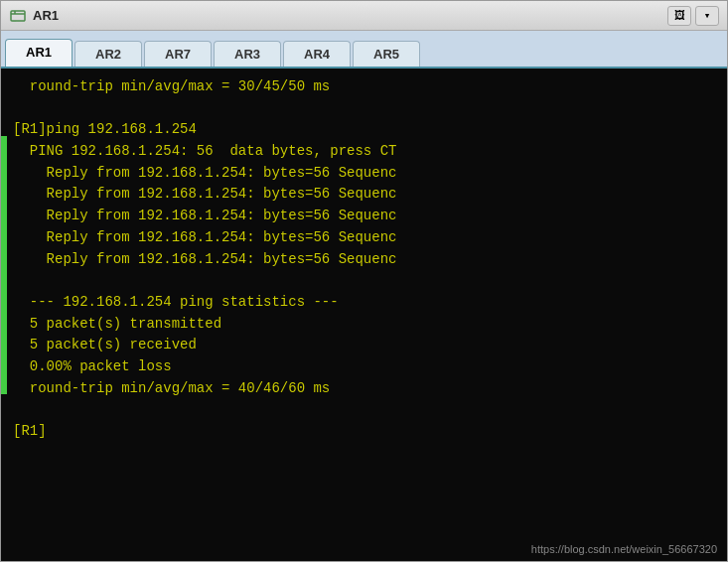 The height and width of the screenshot is (562, 728). Describe the element at coordinates (364, 432) in the screenshot. I see `terminal-prompt: [R1]` at that location.